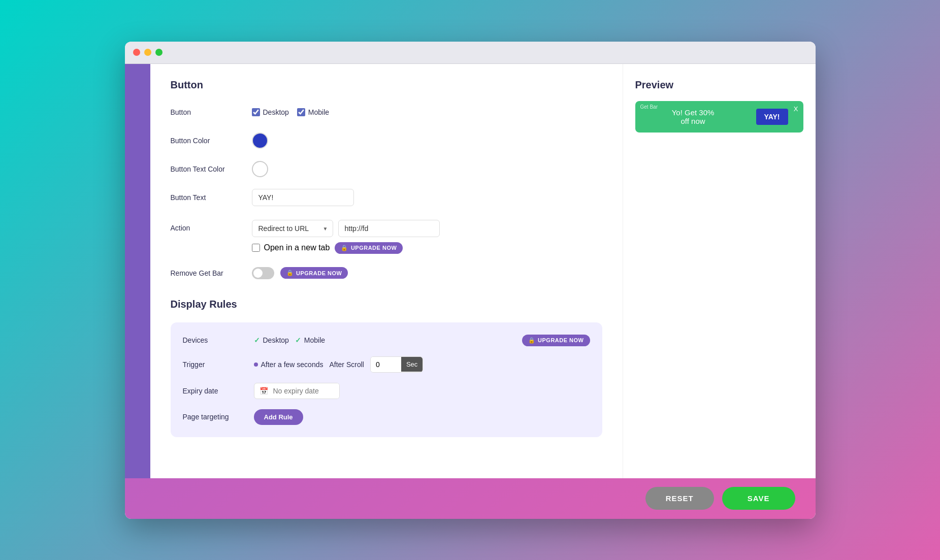  I want to click on upgrade-now-label-1: UPGRADE NOW, so click(374, 248).